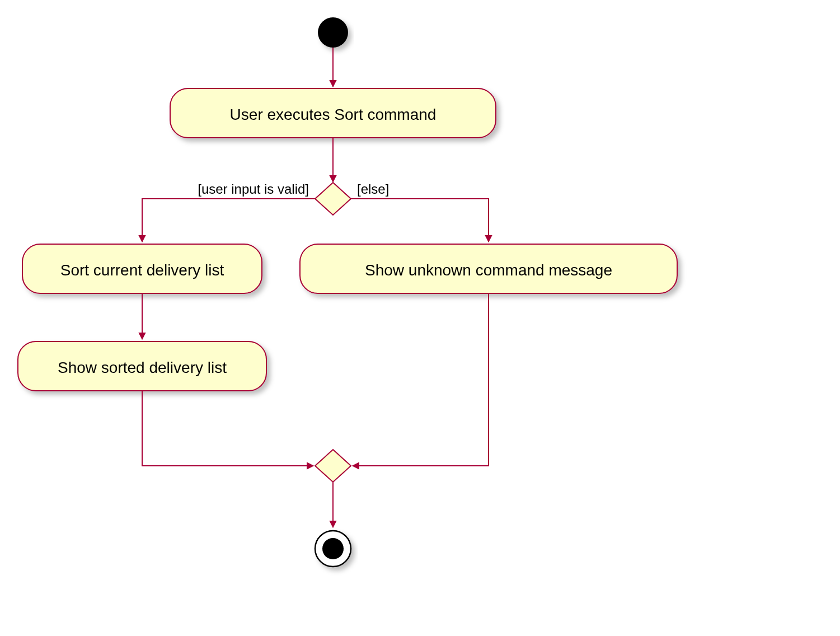 The image size is (840, 636). I want to click on activity-label: Show sorted delivery list, so click(142, 367).